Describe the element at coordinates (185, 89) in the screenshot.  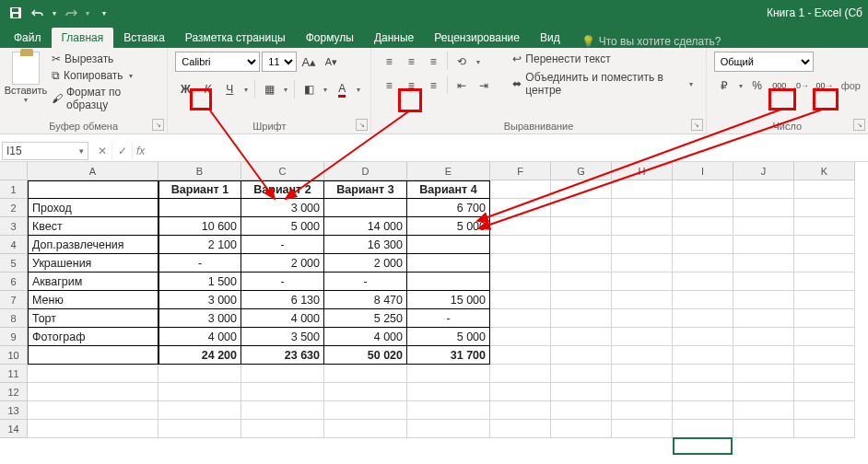
I see `bold-button: Ж` at that location.